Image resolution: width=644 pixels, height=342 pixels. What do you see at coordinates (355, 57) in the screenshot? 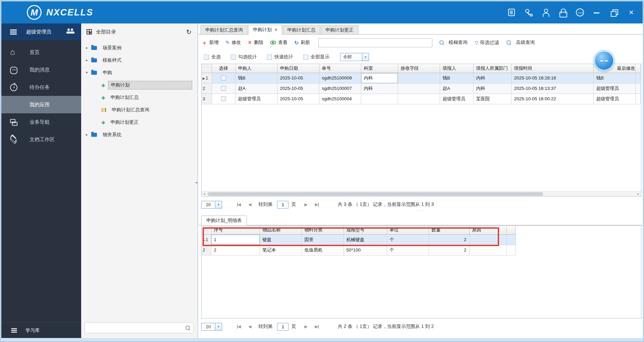
I see `scope-select: 全部 ▼` at bounding box center [355, 57].